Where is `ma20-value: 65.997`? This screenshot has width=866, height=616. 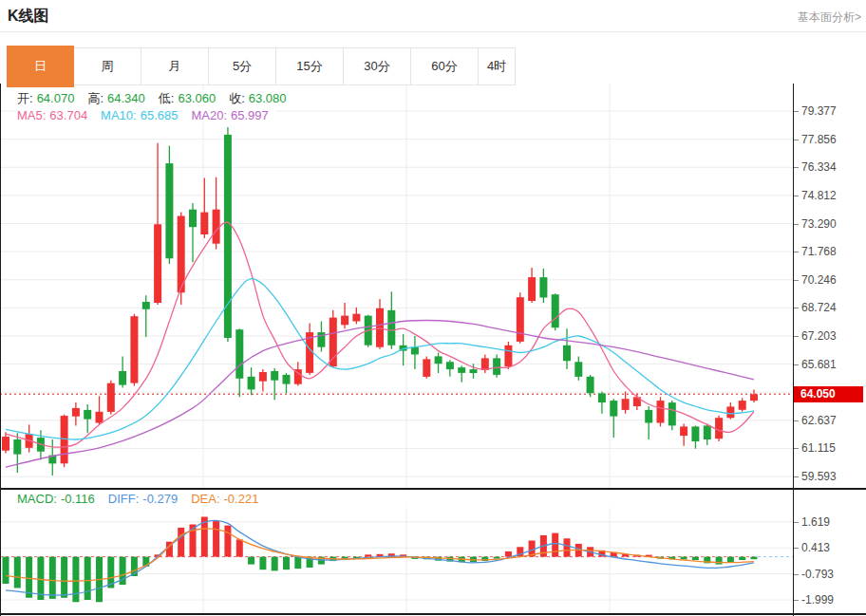
ma20-value: 65.997 is located at coordinates (250, 116).